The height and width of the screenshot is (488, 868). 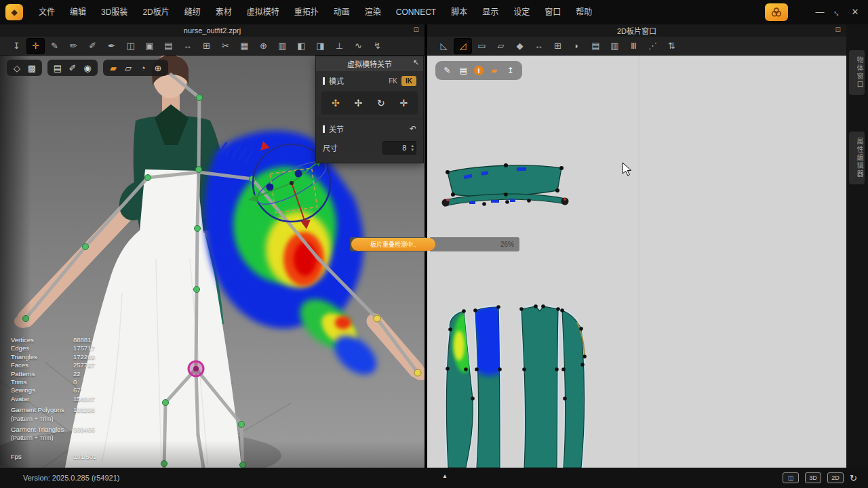 What do you see at coordinates (73, 68) in the screenshot?
I see `pin-view-icon: ✐` at bounding box center [73, 68].